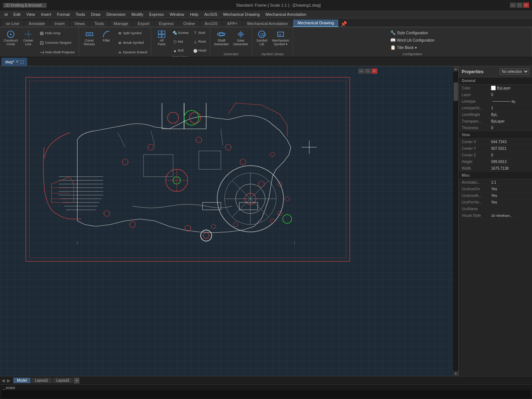  Describe the element at coordinates (22, 381) in the screenshot. I see `layout-tab-model: Model` at that location.